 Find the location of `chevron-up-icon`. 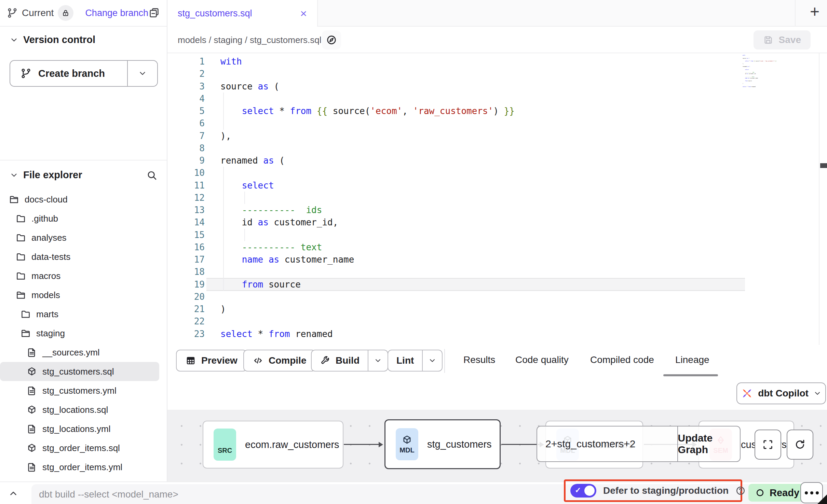

chevron-up-icon is located at coordinates (13, 493).